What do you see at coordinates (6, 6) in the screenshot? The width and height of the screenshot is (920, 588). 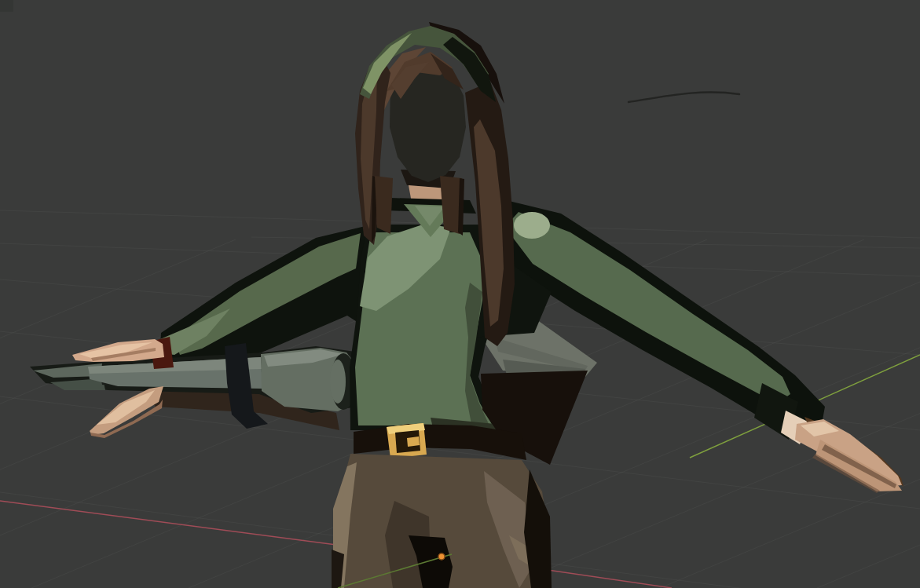 I see `corner-patch` at bounding box center [6, 6].